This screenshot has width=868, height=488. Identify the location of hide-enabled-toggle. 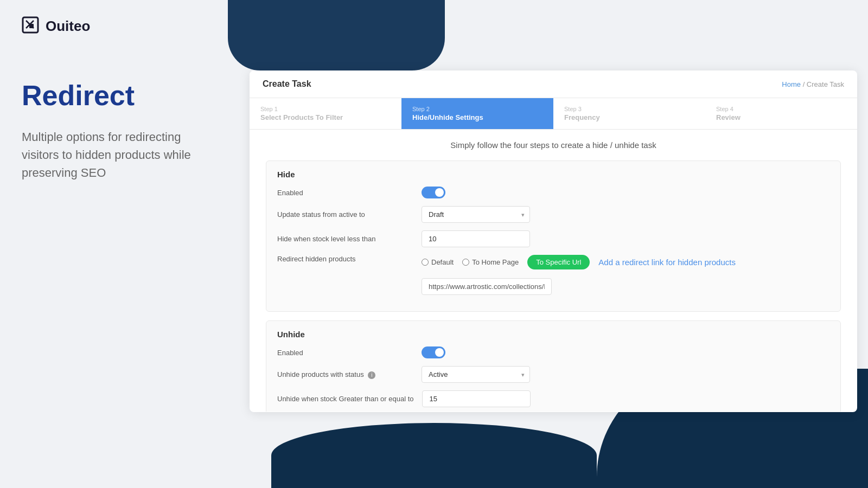
(433, 192).